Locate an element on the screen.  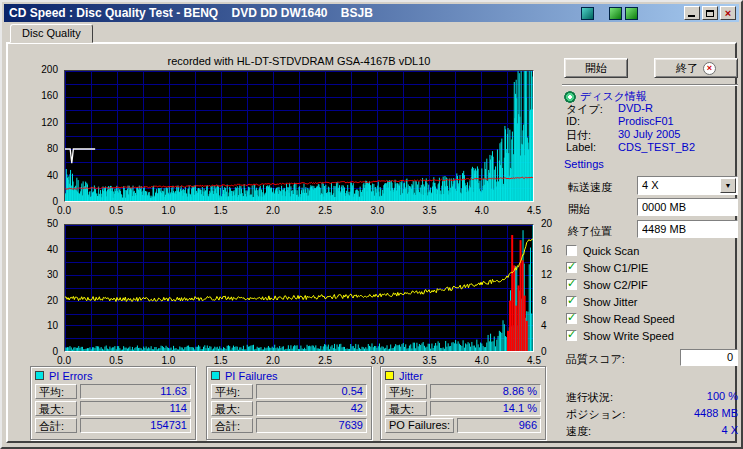
axis-tick: 4.0 is located at coordinates (482, 210).